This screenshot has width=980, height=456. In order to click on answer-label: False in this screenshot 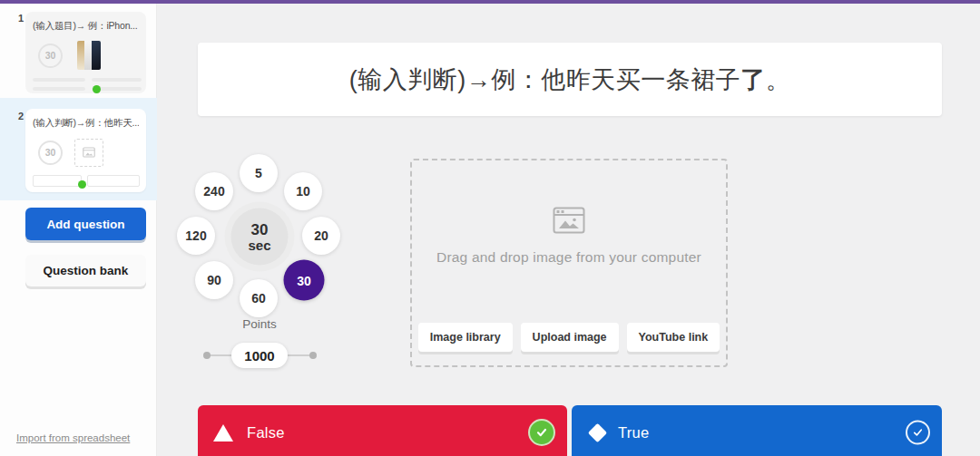, I will do `click(266, 433)`.